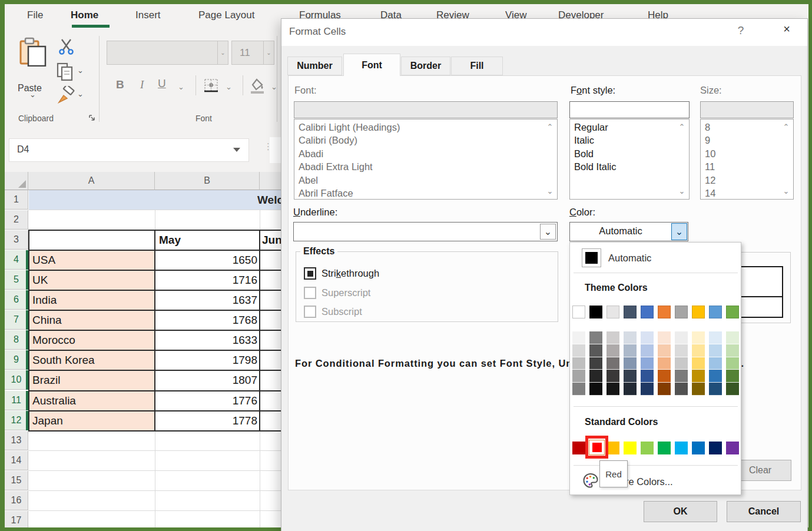 The height and width of the screenshot is (531, 812). What do you see at coordinates (16, 360) in the screenshot?
I see `row-header-9: 9` at bounding box center [16, 360].